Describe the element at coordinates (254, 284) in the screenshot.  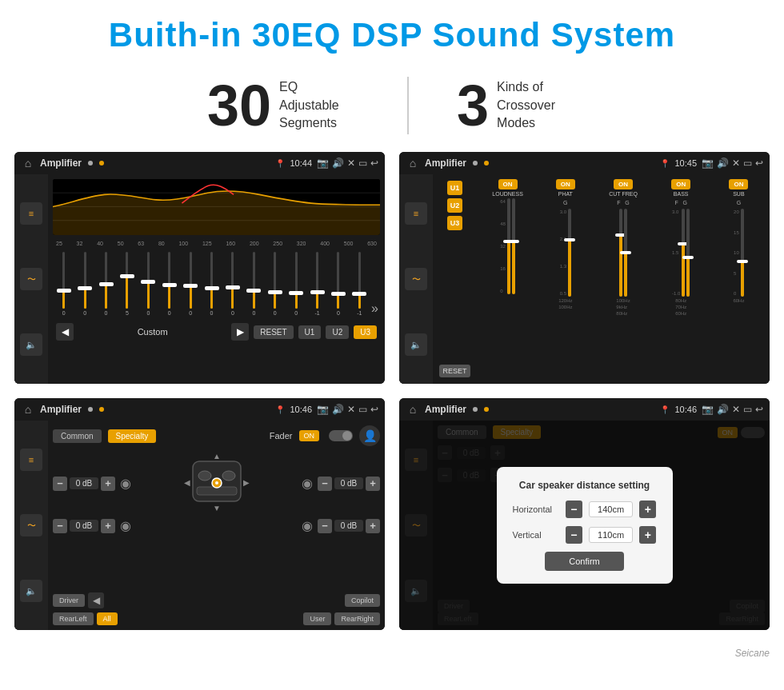
I see `slider-10: 0` at that location.